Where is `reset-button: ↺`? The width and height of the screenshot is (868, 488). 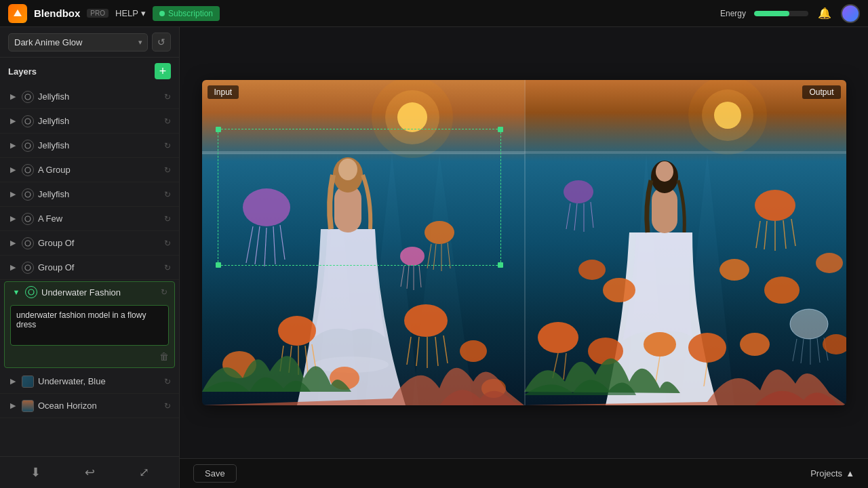 reset-button: ↺ is located at coordinates (161, 42).